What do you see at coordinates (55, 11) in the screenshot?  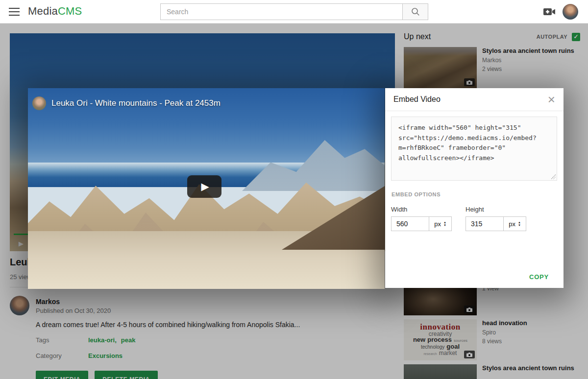 I see `logo: MediaCMS` at bounding box center [55, 11].